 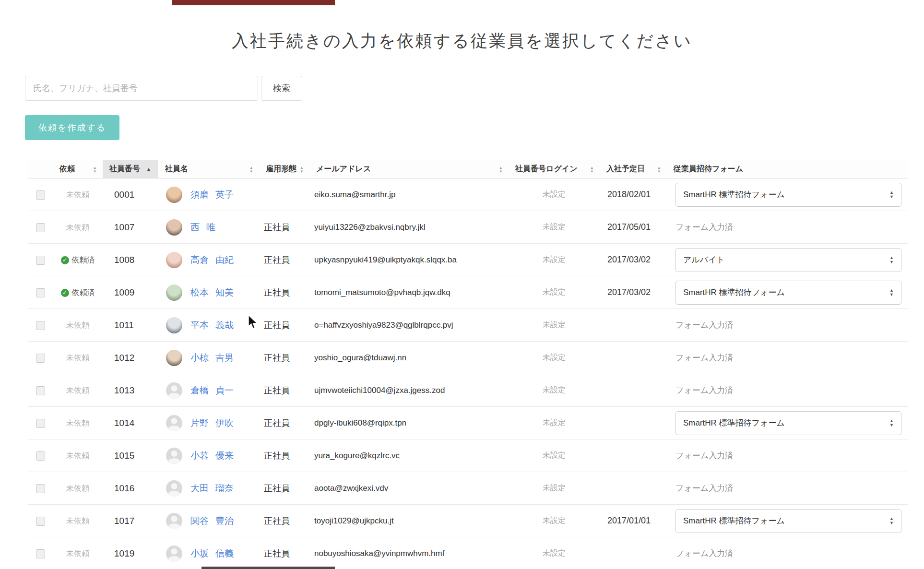 What do you see at coordinates (209, 169) in the screenshot?
I see `column-header-employee-name: 社員名 ▴▾` at bounding box center [209, 169].